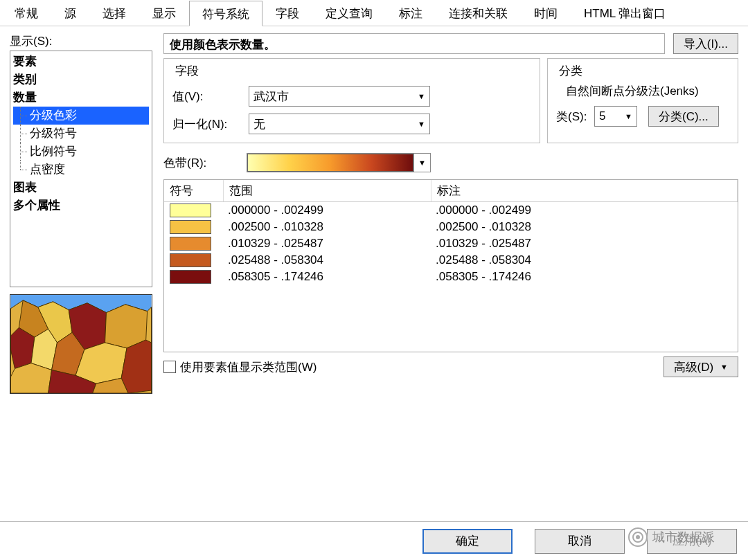 This screenshot has width=748, height=560. What do you see at coordinates (271, 97) in the screenshot?
I see `value-select-text: 武汉市` at bounding box center [271, 97].